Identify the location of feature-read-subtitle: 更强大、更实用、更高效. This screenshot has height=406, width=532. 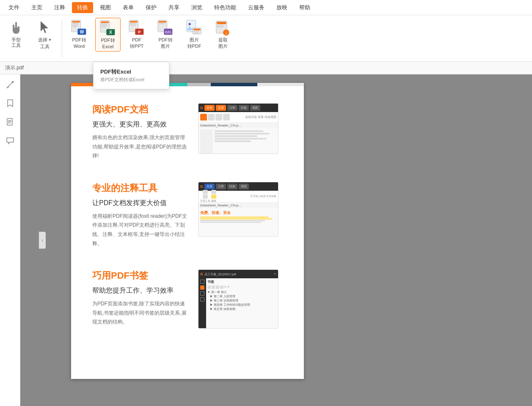
(141, 124).